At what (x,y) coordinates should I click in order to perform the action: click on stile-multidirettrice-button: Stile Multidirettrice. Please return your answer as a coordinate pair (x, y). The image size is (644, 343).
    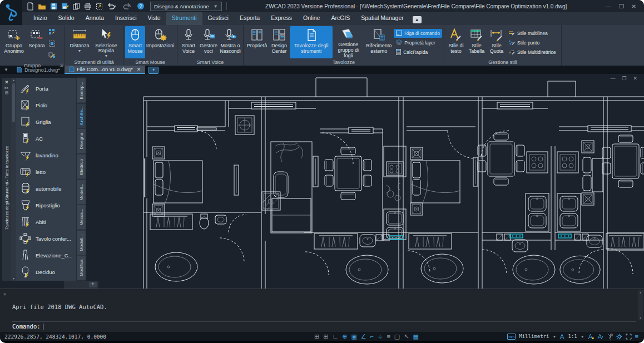
    Looking at the image, I should click on (533, 52).